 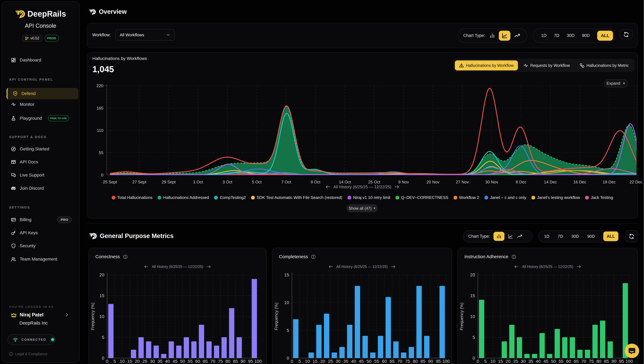 I want to click on svg-text: 14 Oct, so click(x=345, y=182).